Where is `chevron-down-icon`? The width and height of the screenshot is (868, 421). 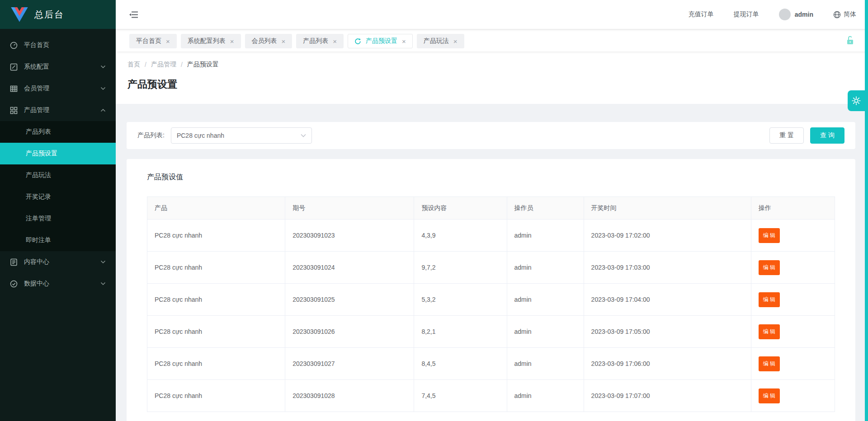 chevron-down-icon is located at coordinates (303, 136).